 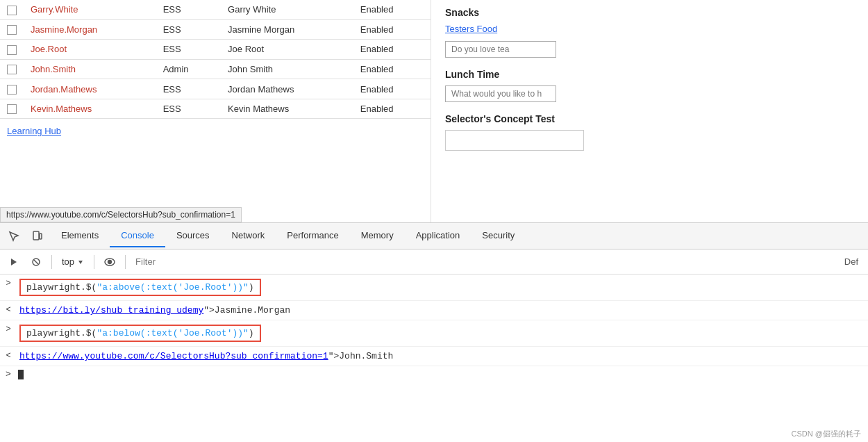 I want to click on console-command-text: playwright.$("a:below(:text('Joe.Root'))…, so click(x=442, y=334).